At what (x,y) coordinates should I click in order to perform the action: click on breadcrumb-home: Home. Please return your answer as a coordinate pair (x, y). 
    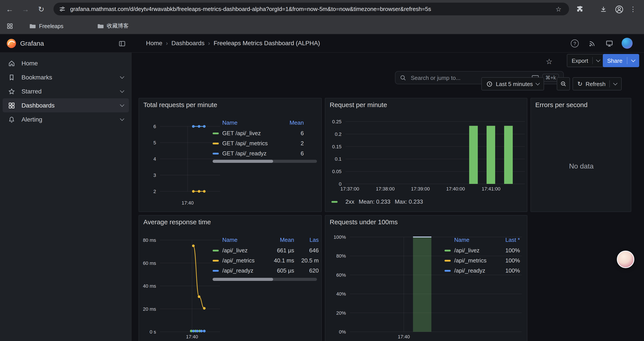
    Looking at the image, I should click on (154, 43).